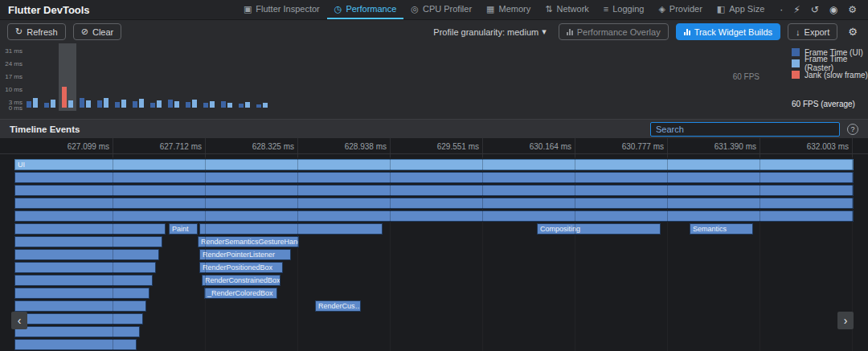 The height and width of the screenshot is (351, 868). Describe the element at coordinates (183, 229) in the screenshot. I see `event-paint: Paint` at that location.